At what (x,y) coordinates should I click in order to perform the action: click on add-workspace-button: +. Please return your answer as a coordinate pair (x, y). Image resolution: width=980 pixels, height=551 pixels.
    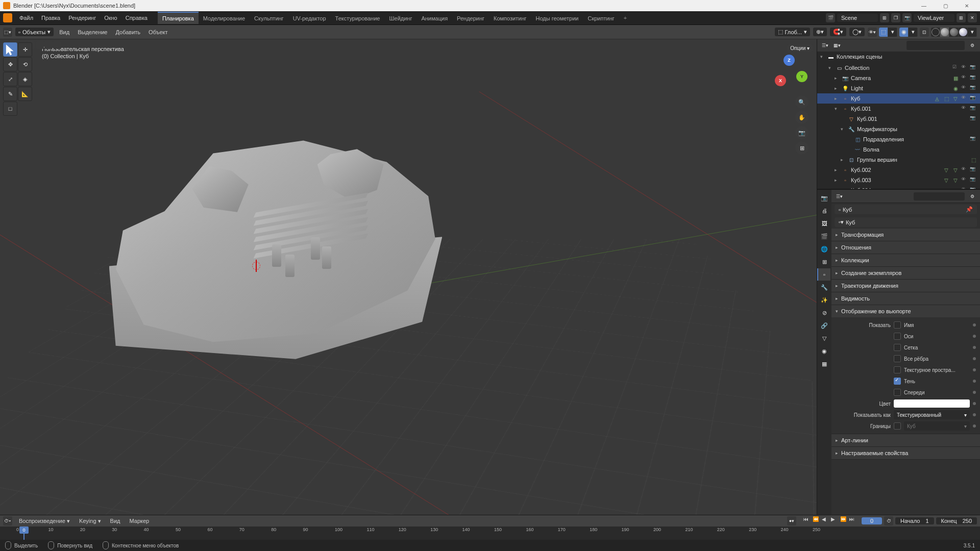
    Looking at the image, I should click on (625, 18).